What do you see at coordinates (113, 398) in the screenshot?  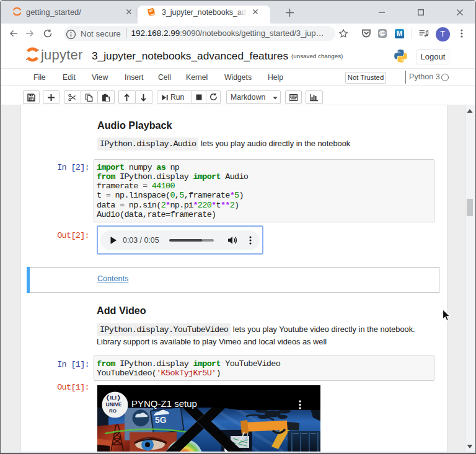 I see `svg-text: ❬ILI❭` at bounding box center [113, 398].